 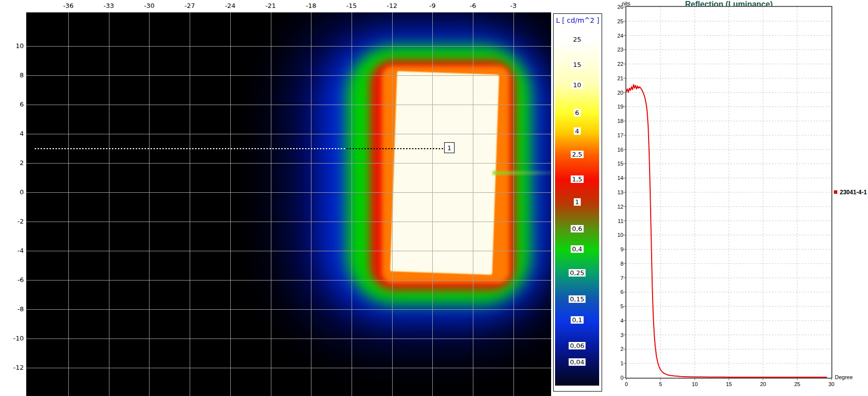 I want to click on heatmap-x-tick-label: -24, so click(x=230, y=6).